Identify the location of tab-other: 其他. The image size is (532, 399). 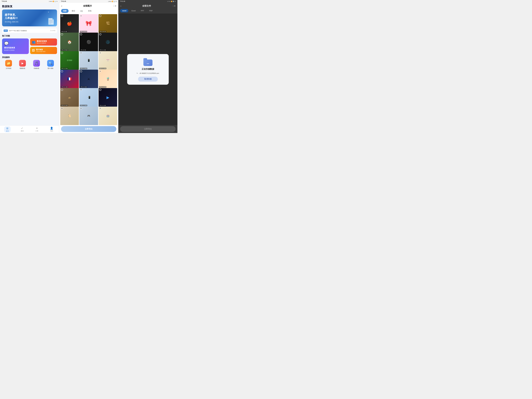
(90, 11).